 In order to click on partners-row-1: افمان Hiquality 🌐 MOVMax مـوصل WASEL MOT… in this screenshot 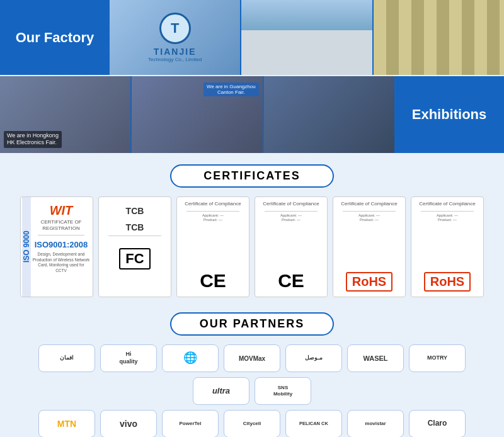, I will do `click(252, 375)`.